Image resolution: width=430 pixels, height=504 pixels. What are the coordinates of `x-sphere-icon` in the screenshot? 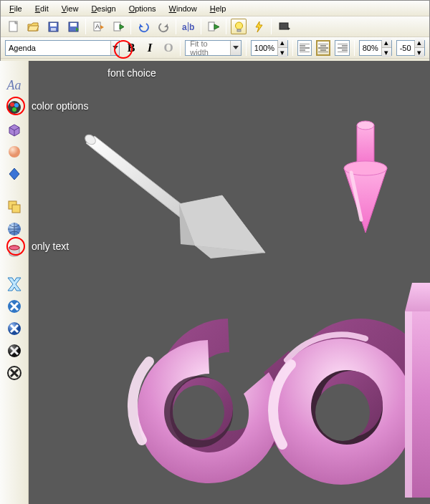 It's located at (14, 329).